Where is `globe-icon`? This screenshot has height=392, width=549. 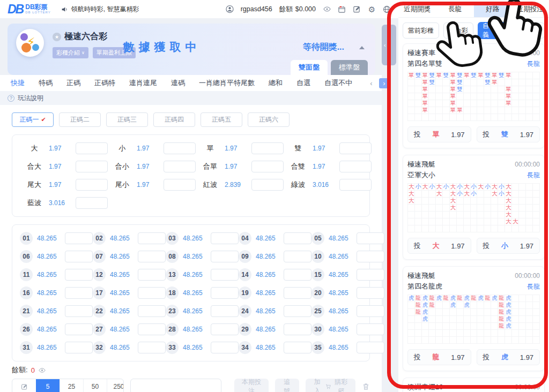
globe-icon is located at coordinates (387, 10).